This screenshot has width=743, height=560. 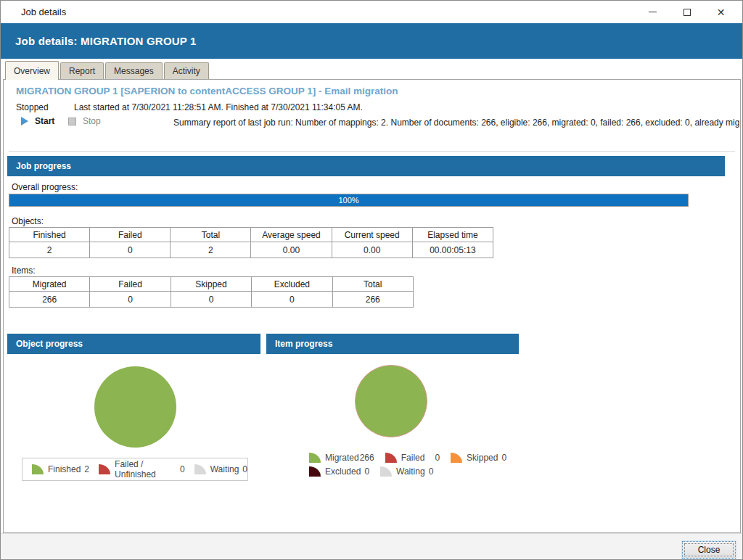 I want to click on objects-value-cell: 00.00:05:13, so click(x=453, y=250).